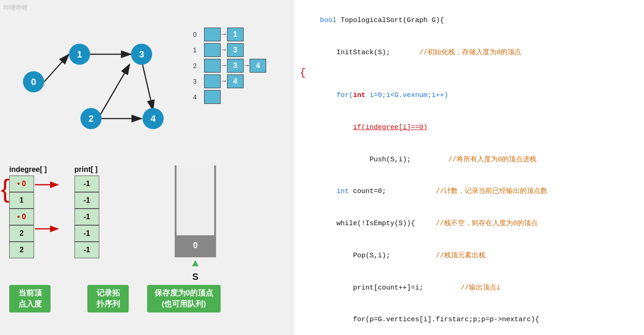 This screenshot has width=644, height=335. I want to click on adj-value-1-1: 3, so click(235, 50).